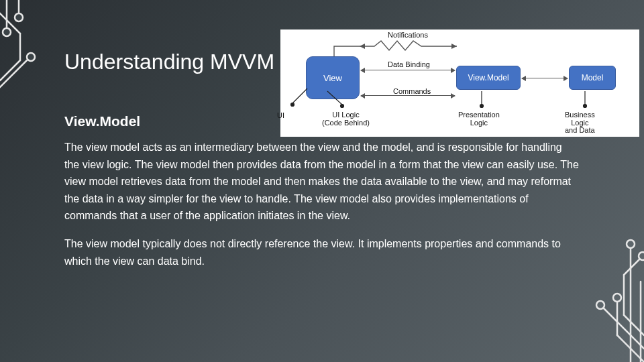 Image resolution: width=644 pixels, height=362 pixels. What do you see at coordinates (408, 70) in the screenshot?
I see `diagram-databinding-arrow` at bounding box center [408, 70].